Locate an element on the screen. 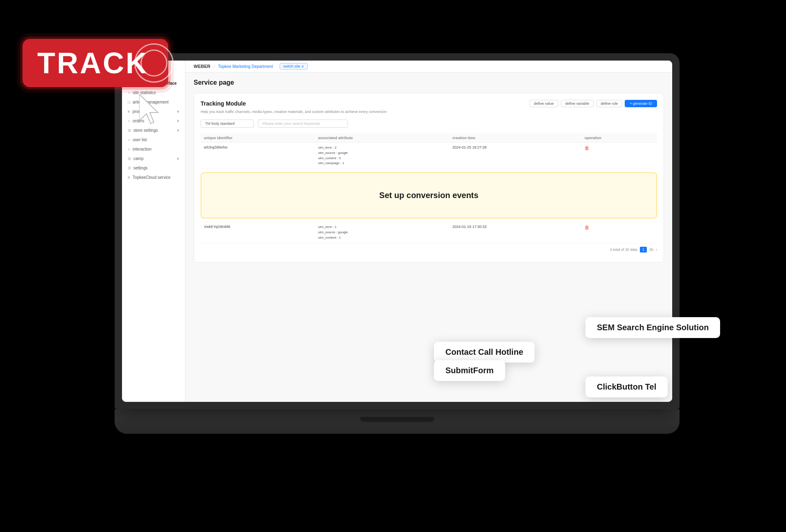 This screenshot has height=532, width=786. statistics-icon: ○ is located at coordinates (129, 92).